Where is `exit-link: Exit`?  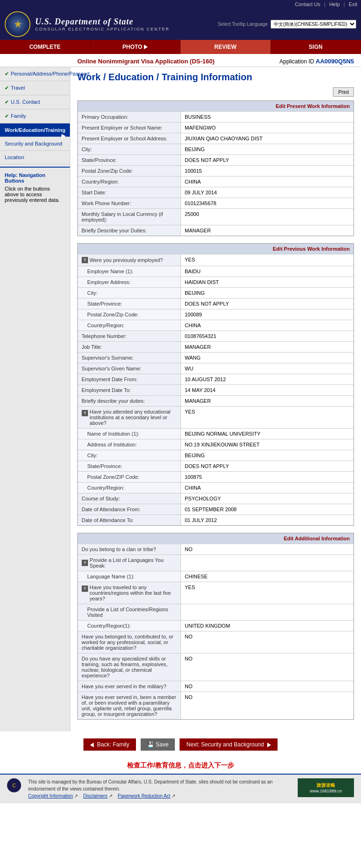 exit-link: Exit is located at coordinates (353, 4).